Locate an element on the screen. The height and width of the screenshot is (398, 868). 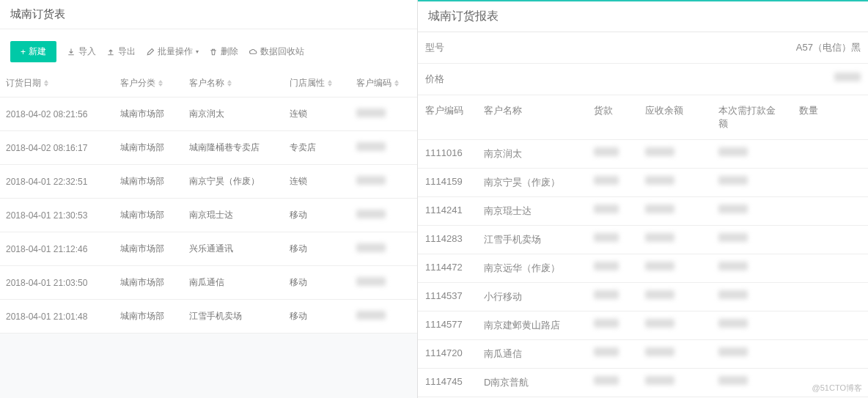
col-code: 客户编码 is located at coordinates (384, 84).